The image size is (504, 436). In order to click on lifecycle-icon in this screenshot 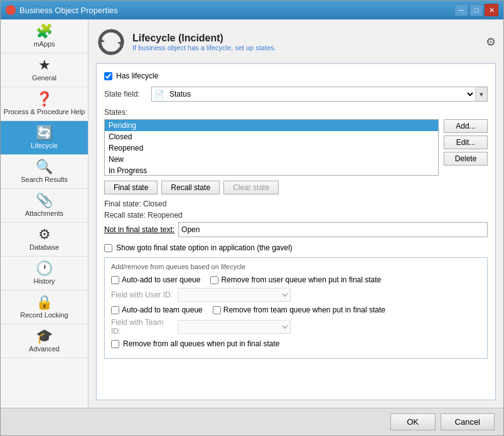, I will do `click(111, 42)`.